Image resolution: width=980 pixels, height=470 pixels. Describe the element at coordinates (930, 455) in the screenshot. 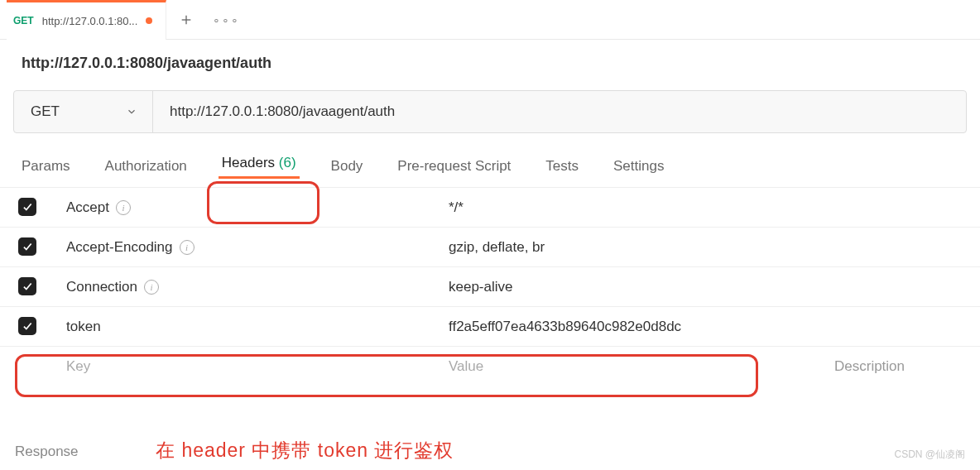

I see `watermark: CSDN @仙凌阁` at that location.